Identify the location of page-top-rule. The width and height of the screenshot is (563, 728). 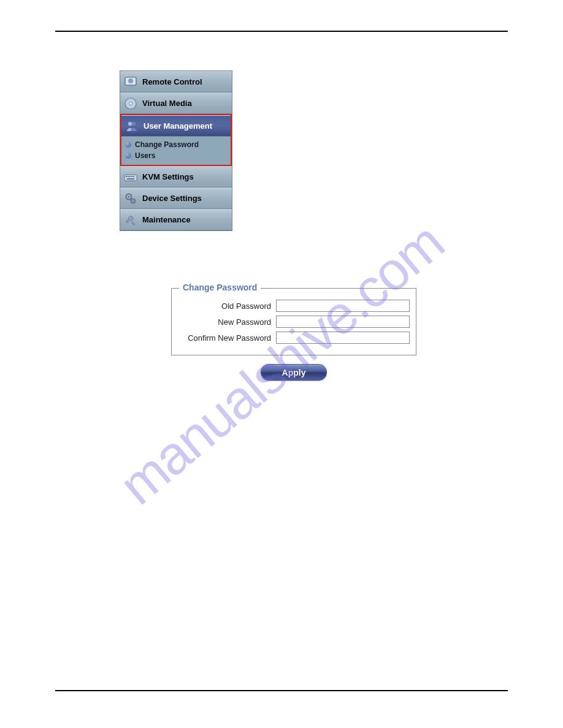
(282, 31).